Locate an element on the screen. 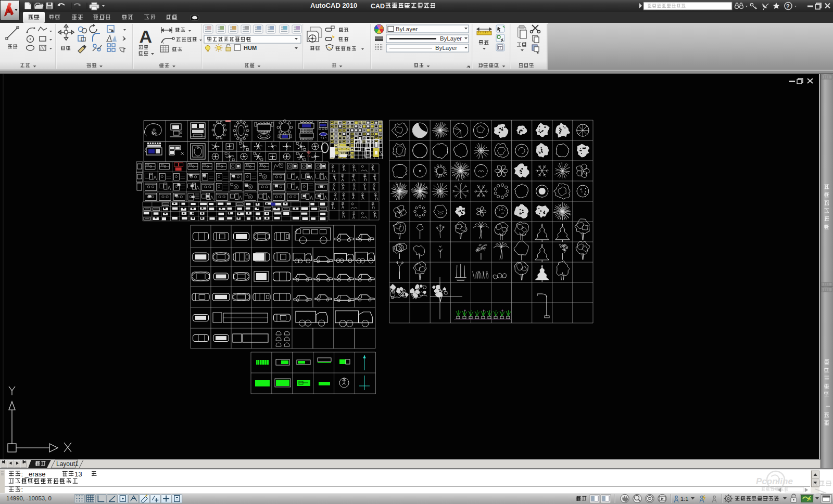 The height and width of the screenshot is (504, 833). svg-text: AutoCAD 2010 is located at coordinates (334, 5).